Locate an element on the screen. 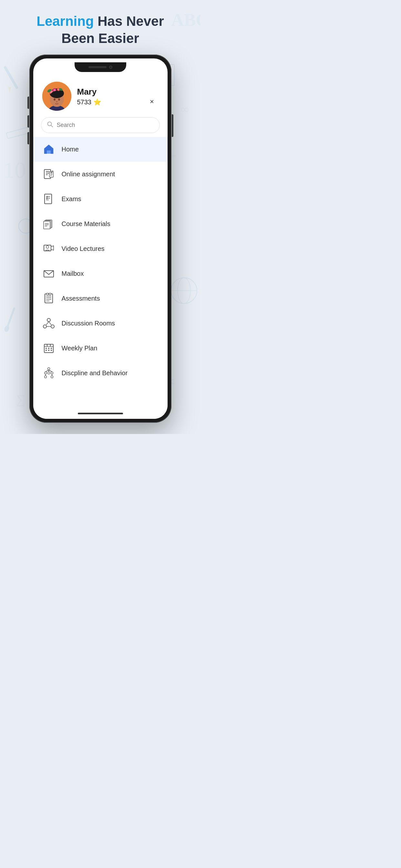 The width and height of the screenshot is (401, 868). discussion-rooms-icon is located at coordinates (49, 323).